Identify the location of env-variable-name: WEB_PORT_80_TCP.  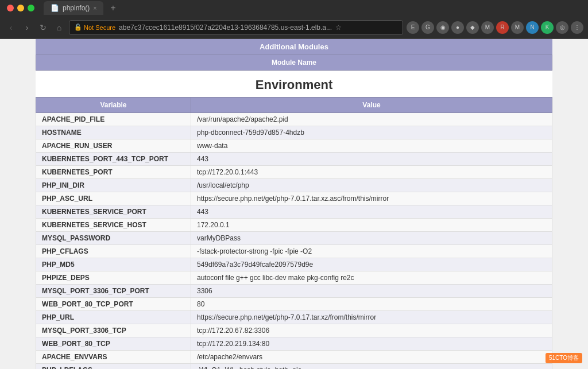
(114, 344).